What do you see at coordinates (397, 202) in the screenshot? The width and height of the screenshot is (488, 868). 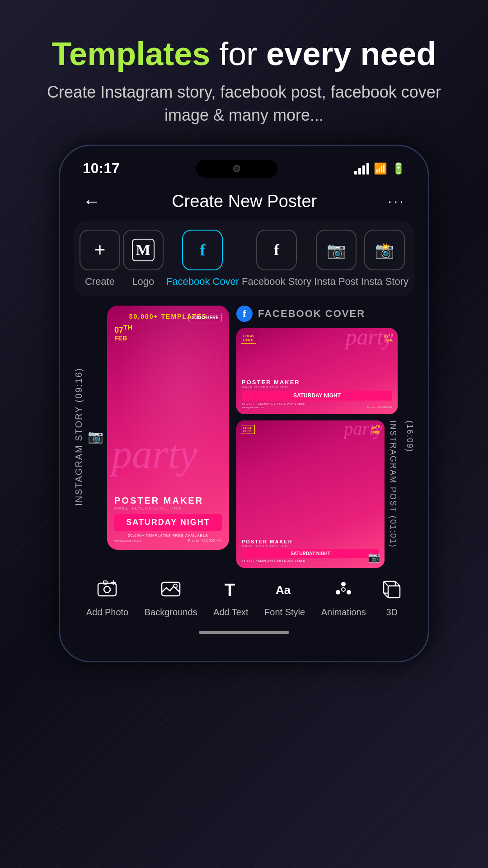 I see `more-options-button: ···` at bounding box center [397, 202].